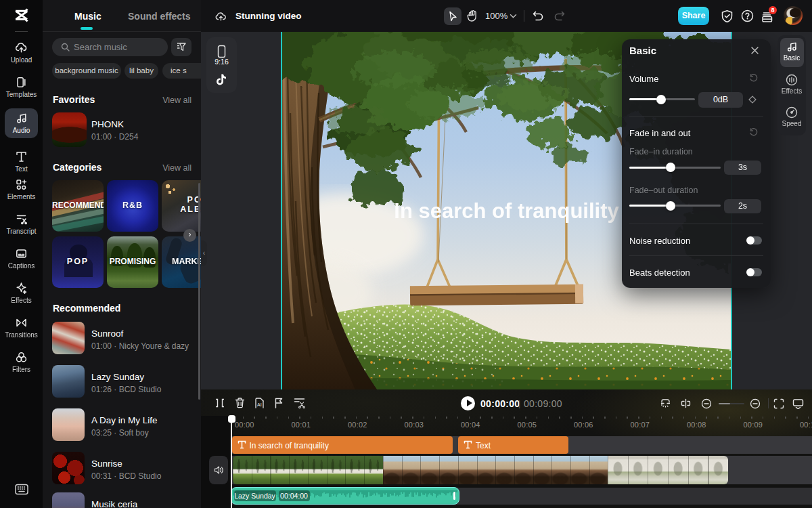 This screenshot has width=812, height=508. Describe the element at coordinates (260, 405) in the screenshot. I see `svg-text: AI` at that location.